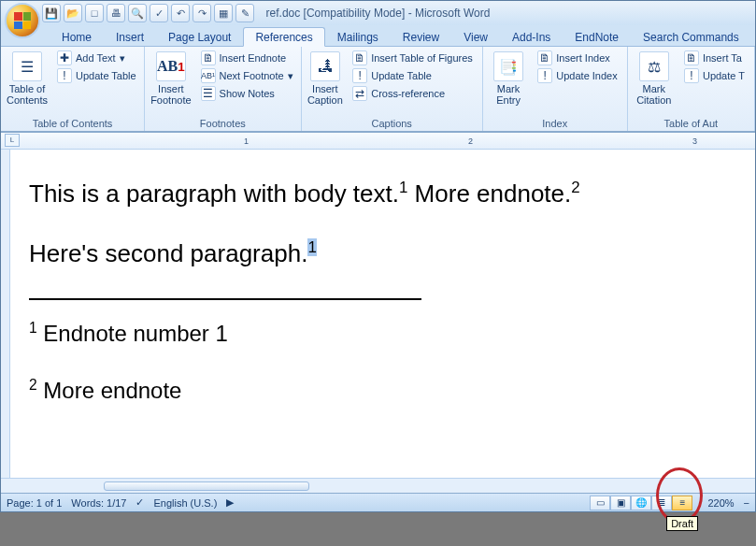  I want to click on tab-references: References, so click(284, 37).